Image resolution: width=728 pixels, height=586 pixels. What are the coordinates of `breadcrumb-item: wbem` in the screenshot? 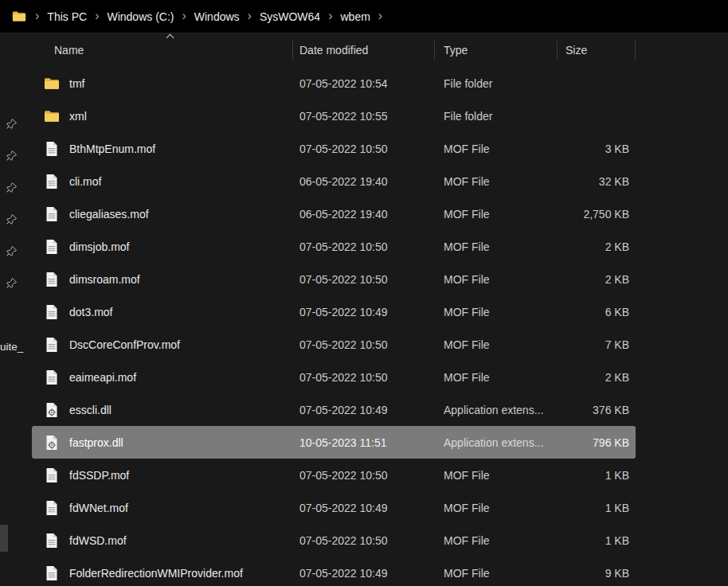 It's located at (355, 17).